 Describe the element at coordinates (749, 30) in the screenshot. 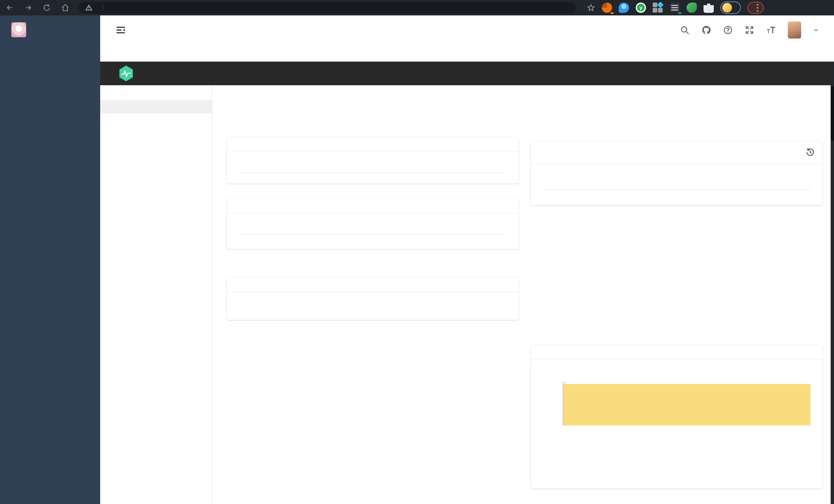

I see `header-actions` at that location.